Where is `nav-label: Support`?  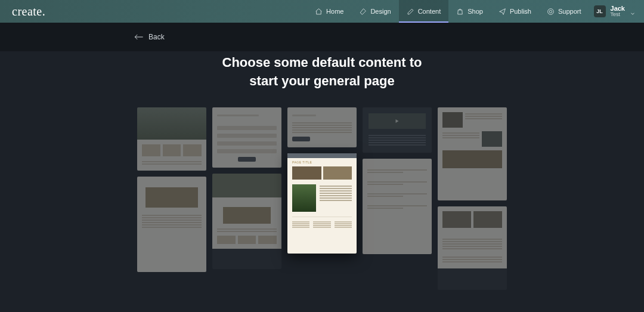 nav-label: Support is located at coordinates (570, 11).